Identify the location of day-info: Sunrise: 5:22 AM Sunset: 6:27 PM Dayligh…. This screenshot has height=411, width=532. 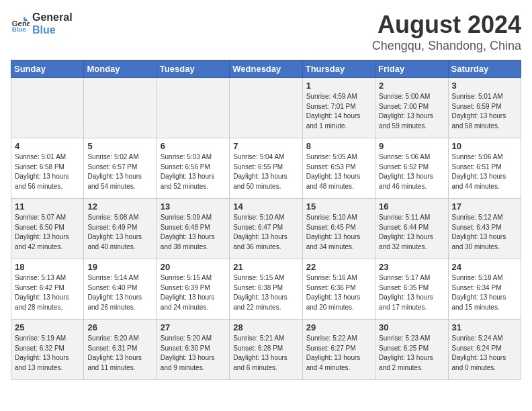
(339, 353).